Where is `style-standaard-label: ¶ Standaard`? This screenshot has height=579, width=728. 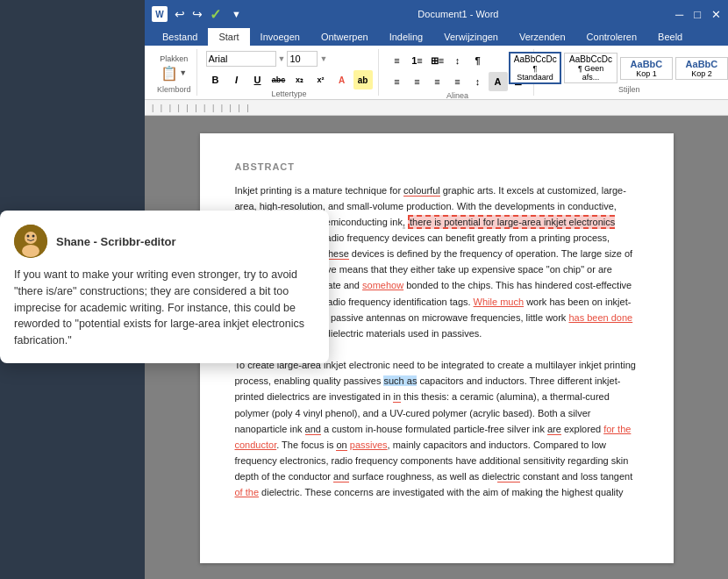 style-standaard-label: ¶ Standaard is located at coordinates (535, 73).